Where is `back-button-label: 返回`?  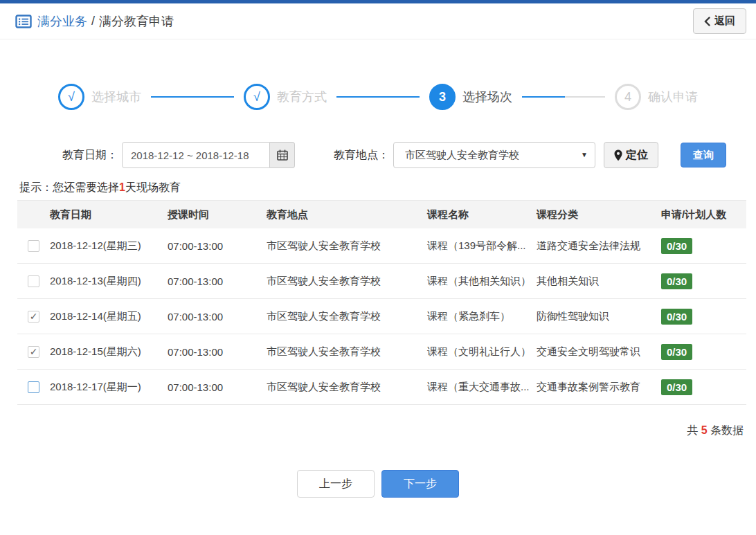
back-button-label: 返回 is located at coordinates (725, 21).